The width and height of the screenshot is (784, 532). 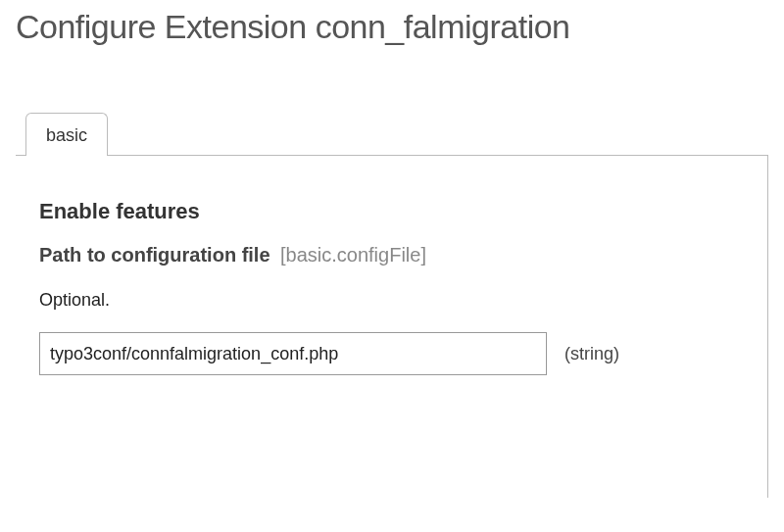 What do you see at coordinates (67, 134) in the screenshot?
I see `tab-basic: basic` at bounding box center [67, 134].